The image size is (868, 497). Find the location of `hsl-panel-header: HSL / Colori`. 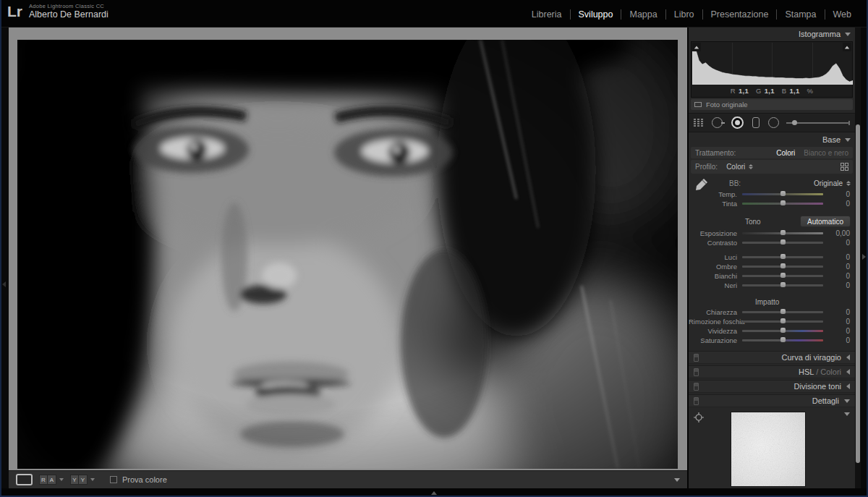

hsl-panel-header: HSL / Colori is located at coordinates (772, 372).